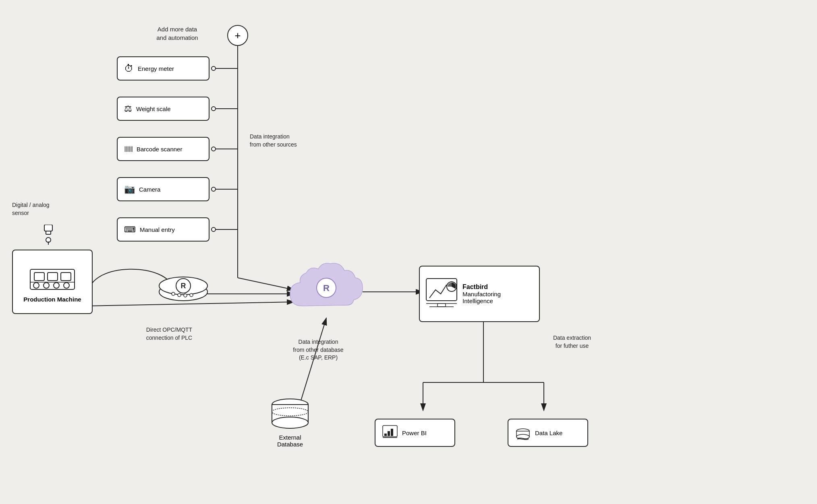 This screenshot has height=504, width=817. Describe the element at coordinates (129, 68) in the screenshot. I see `energy-meter-icon: ⏱` at that location.